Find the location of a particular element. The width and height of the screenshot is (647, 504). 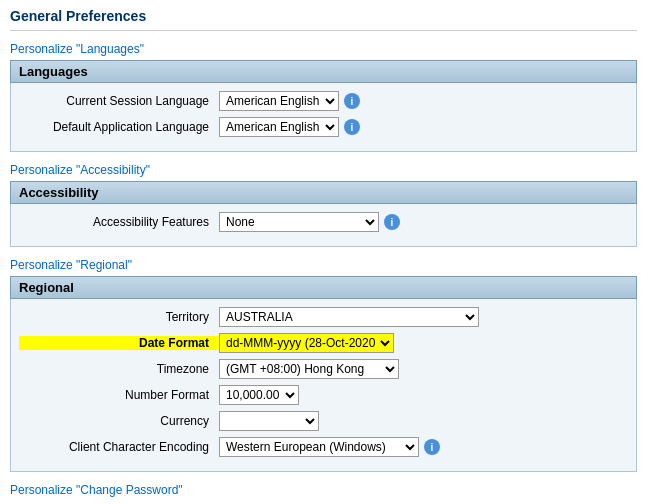

timezone-select: (GMT +08:00) Hong Kong is located at coordinates (309, 369).